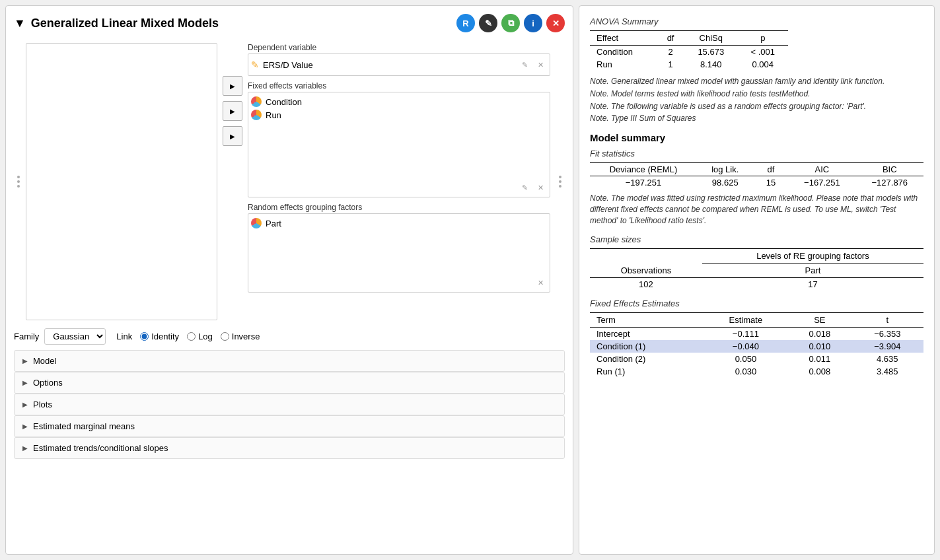 The width and height of the screenshot is (940, 560). I want to click on fixed-clear-btn: ✕, so click(540, 188).